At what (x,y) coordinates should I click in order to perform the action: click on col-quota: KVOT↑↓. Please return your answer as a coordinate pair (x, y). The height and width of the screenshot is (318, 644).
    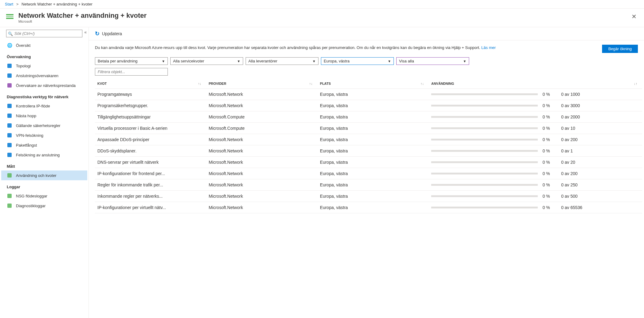
    Looking at the image, I should click on (151, 84).